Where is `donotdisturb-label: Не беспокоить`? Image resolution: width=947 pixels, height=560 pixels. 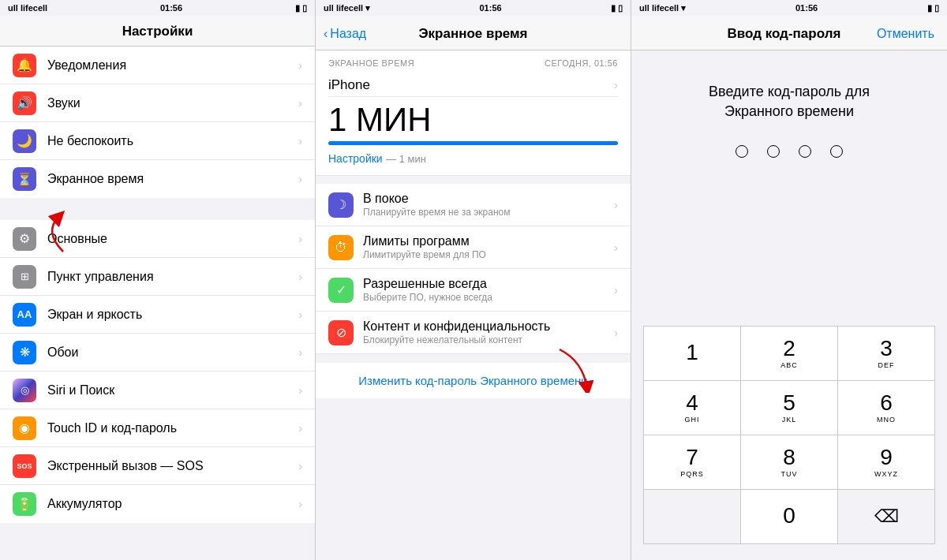
donotdisturb-label: Не беспокоить is located at coordinates (173, 141).